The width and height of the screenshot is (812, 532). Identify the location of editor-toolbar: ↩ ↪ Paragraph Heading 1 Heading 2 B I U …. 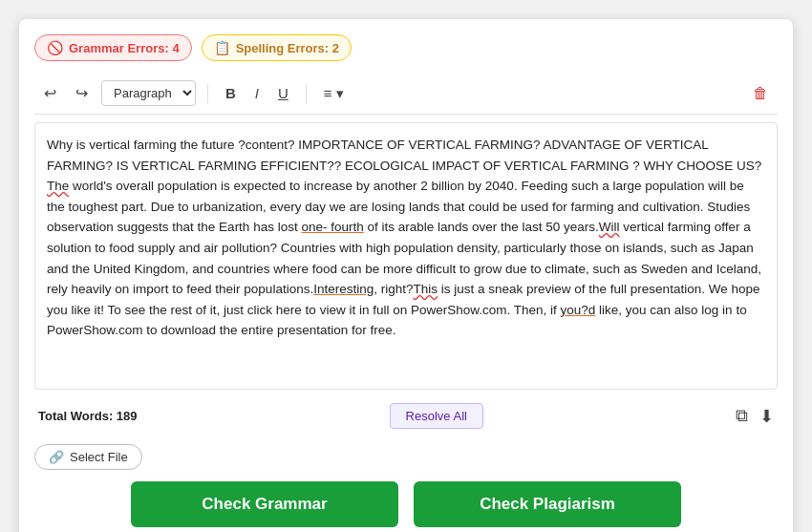
(406, 94).